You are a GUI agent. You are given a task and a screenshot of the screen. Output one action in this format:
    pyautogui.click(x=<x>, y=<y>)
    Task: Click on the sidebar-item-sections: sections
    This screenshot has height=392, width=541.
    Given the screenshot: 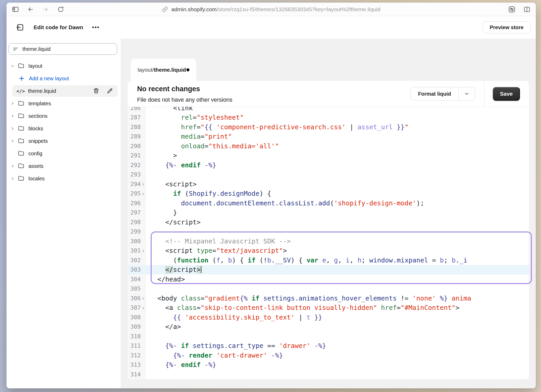 What is the action you would take?
    pyautogui.click(x=64, y=116)
    